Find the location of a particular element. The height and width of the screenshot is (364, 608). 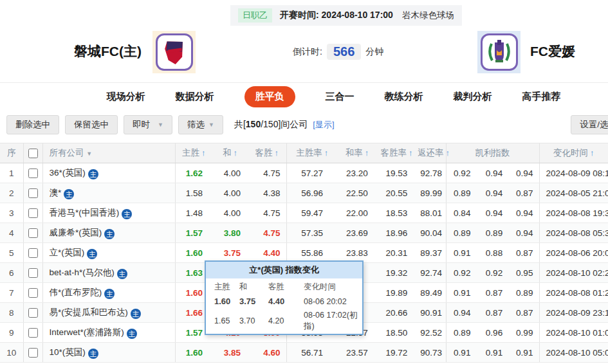

header-draw-rate: 和率↑ is located at coordinates (357, 153).